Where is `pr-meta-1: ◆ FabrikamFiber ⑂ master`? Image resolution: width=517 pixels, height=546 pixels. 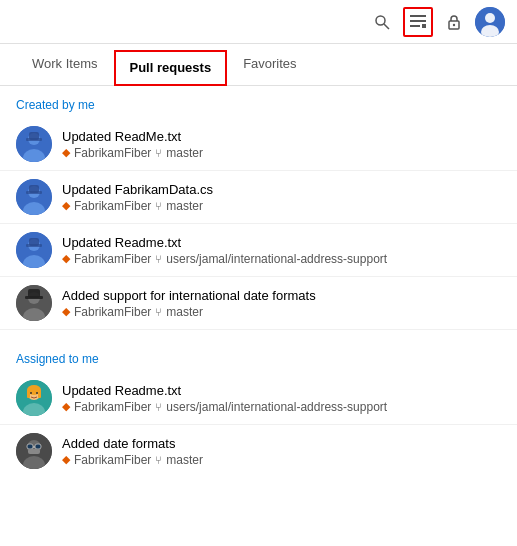
pr-meta-1: ◆ FabrikamFiber ⑂ master is located at coordinates (132, 153).